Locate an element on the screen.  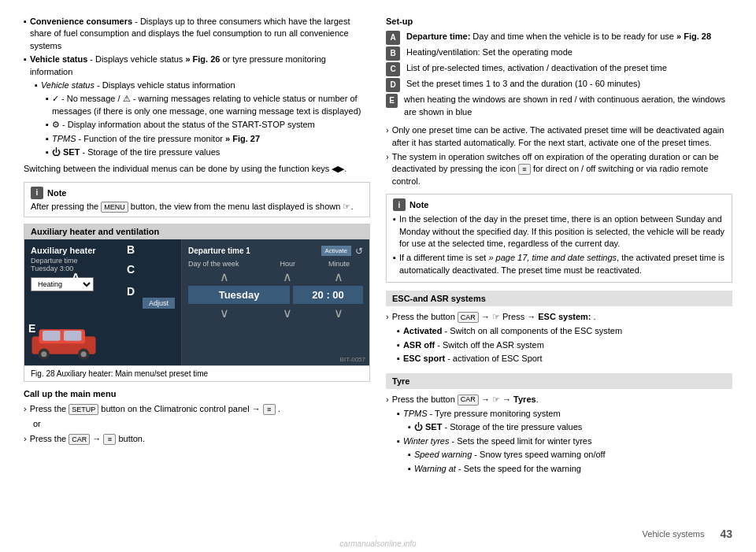
minute-down-arrow: ∨ is located at coordinates (339, 313).